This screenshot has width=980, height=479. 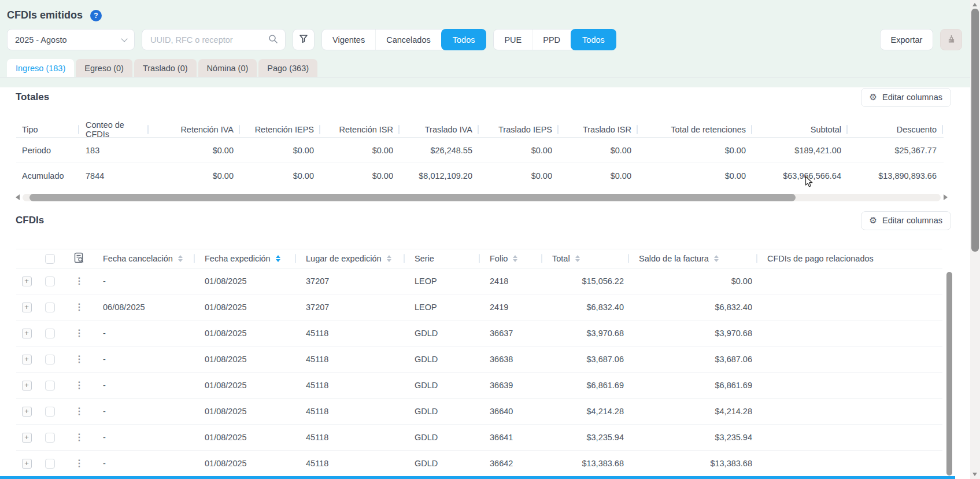 I want to click on tab-traslado: Traslado (0), so click(x=165, y=68).